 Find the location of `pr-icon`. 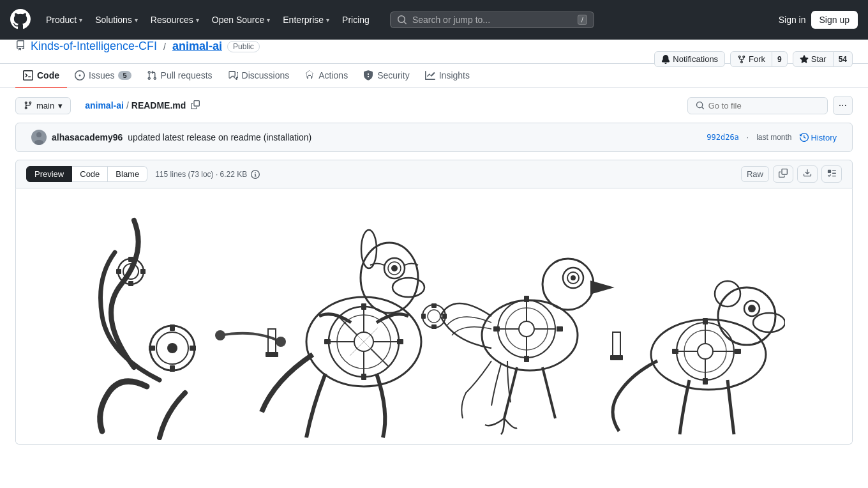

pr-icon is located at coordinates (152, 75).